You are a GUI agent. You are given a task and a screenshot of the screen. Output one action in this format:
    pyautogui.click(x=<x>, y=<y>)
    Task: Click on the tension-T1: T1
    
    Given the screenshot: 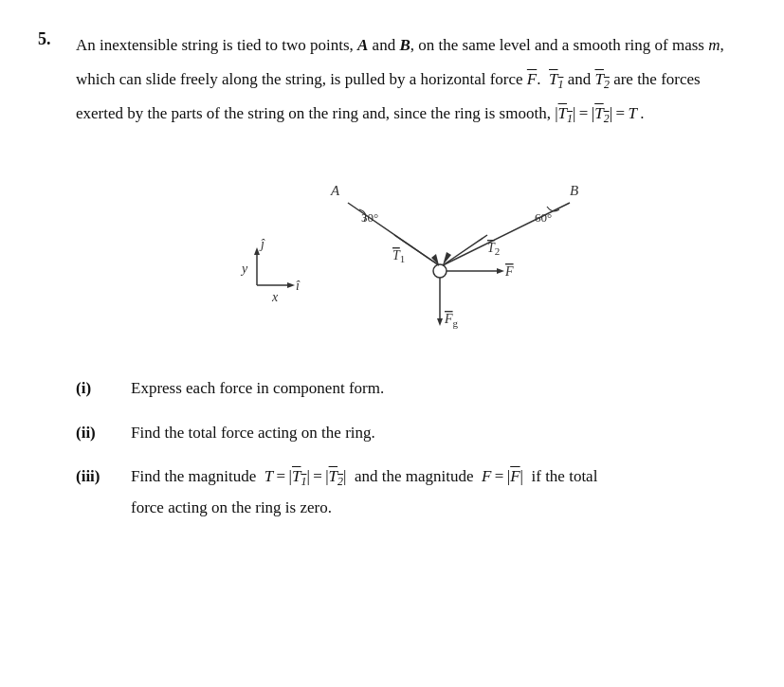 What is the action you would take?
    pyautogui.click(x=556, y=80)
    